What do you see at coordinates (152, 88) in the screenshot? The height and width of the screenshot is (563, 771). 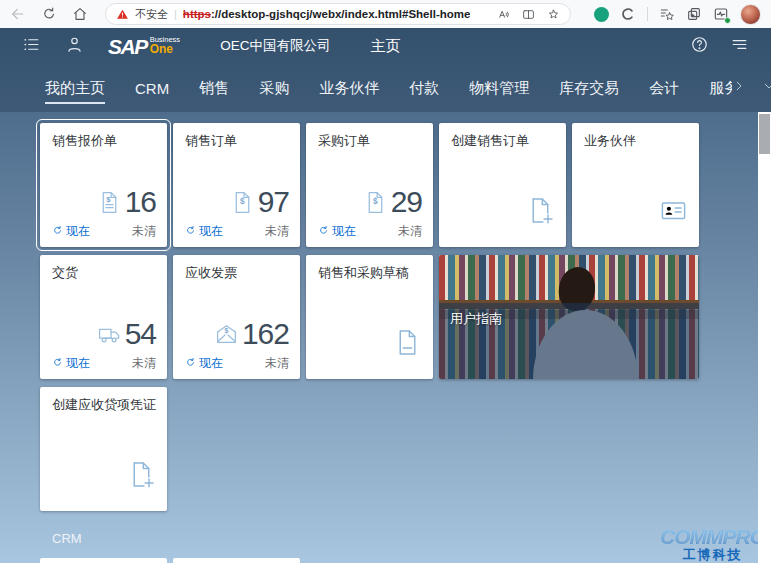 I see `tab-crm: CRM` at bounding box center [152, 88].